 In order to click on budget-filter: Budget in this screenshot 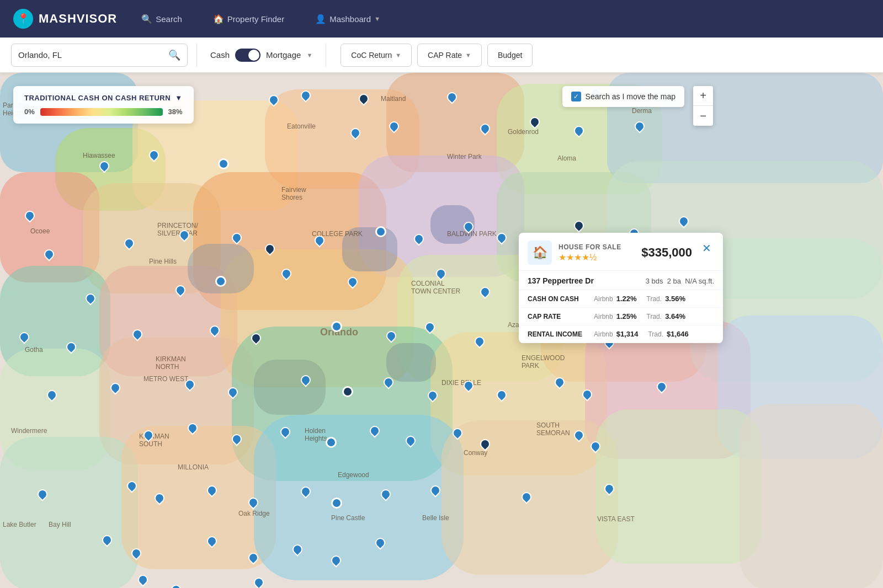, I will do `click(510, 55)`.